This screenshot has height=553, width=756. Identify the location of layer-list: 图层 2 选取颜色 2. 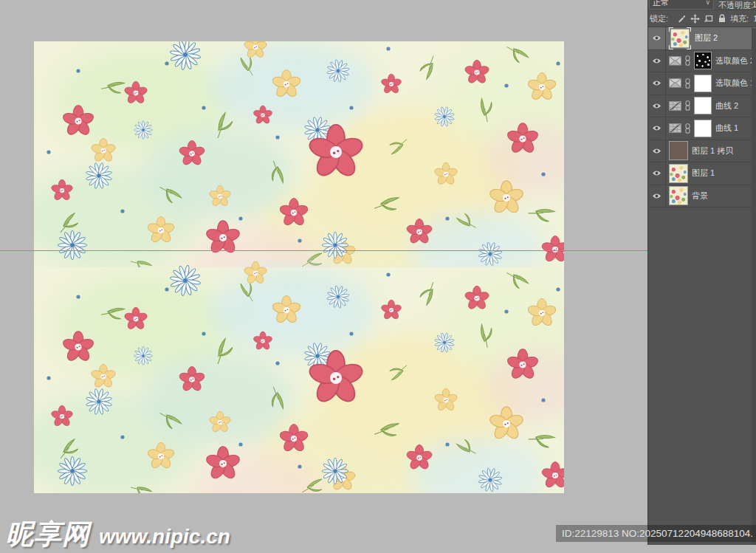
(702, 117).